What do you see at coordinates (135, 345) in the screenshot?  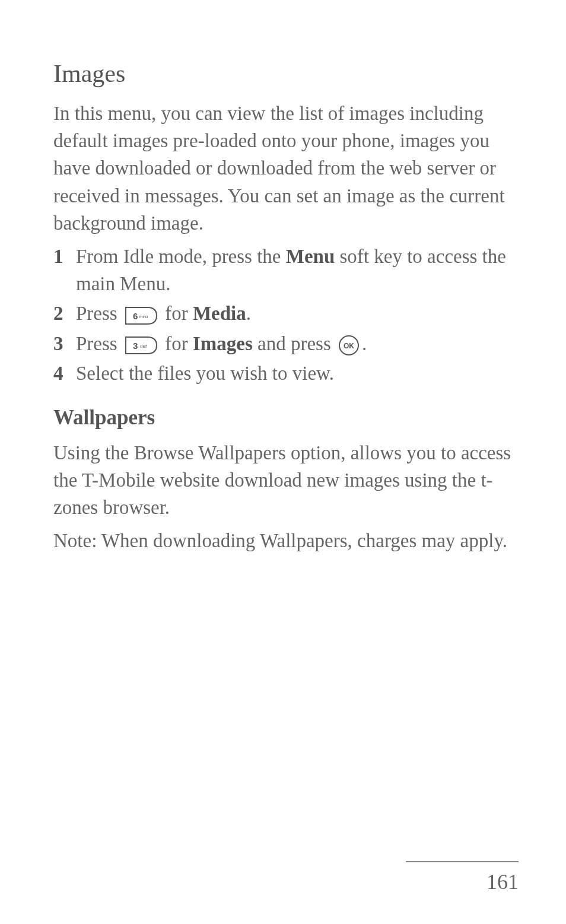 I see `svg-text: 3` at bounding box center [135, 345].